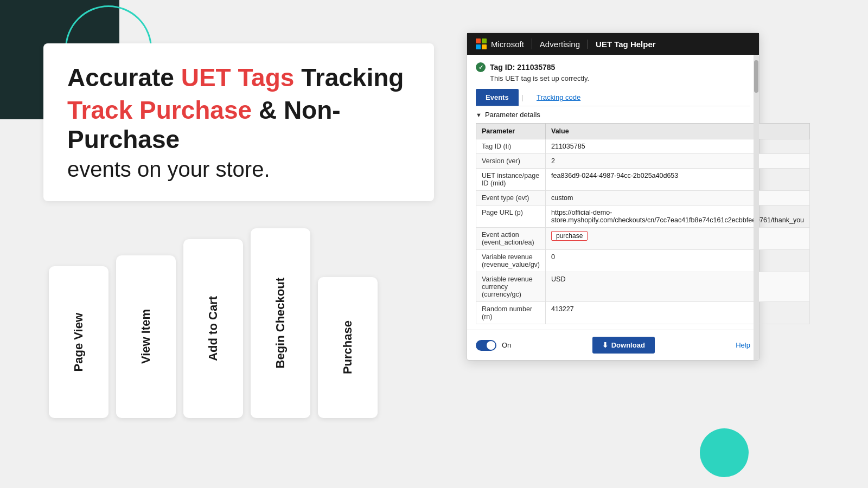 The image size is (868, 488). I want to click on value-cell: 2, so click(678, 162).